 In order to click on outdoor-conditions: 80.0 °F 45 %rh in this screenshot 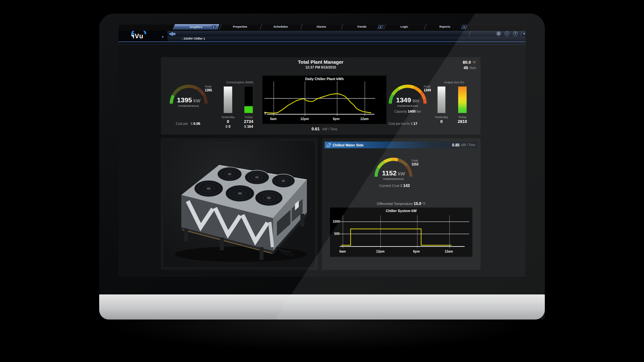, I will do `click(469, 65)`.